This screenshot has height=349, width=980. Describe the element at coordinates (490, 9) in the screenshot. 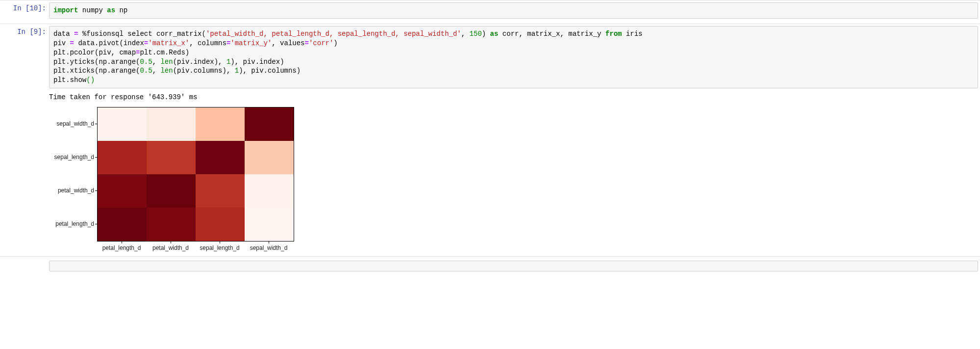

I see `code-cell-1: In [10]: import numpy as np` at that location.